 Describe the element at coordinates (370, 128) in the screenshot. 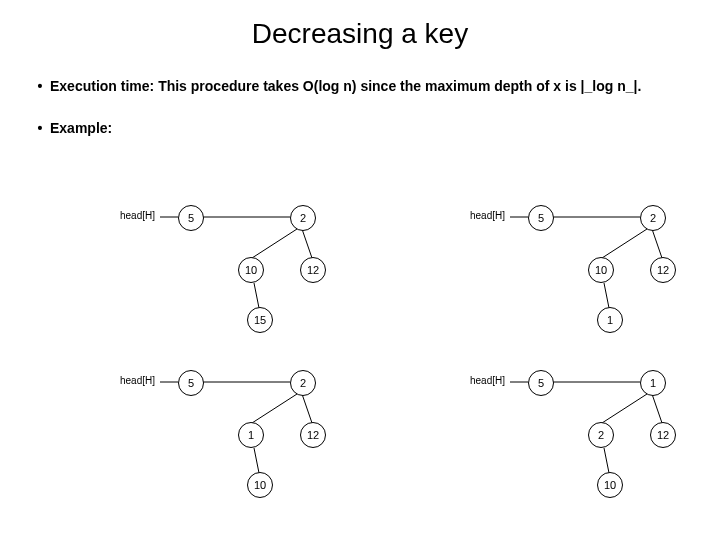

I see `bullet-text: Example:` at that location.